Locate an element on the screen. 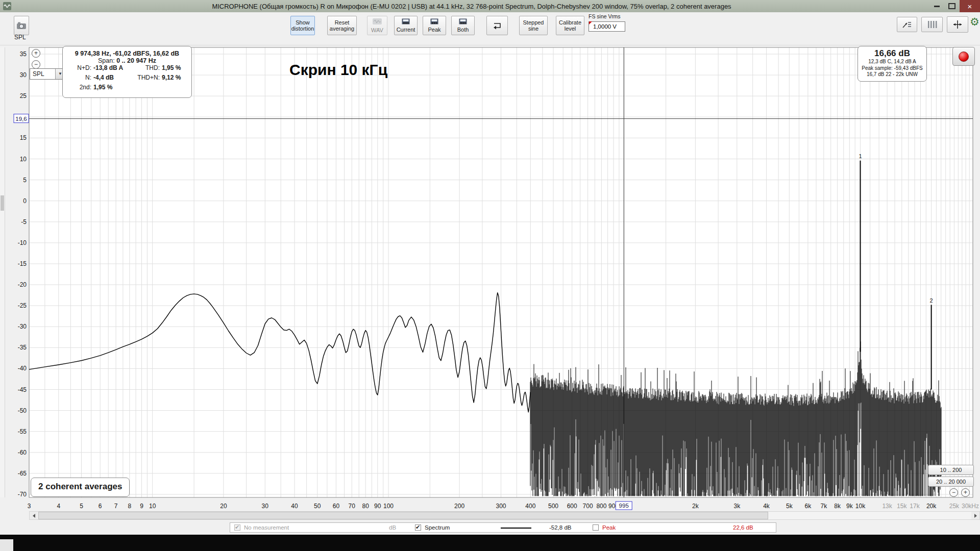 The width and height of the screenshot is (980, 551). horizontal-scrollbar-thumb is located at coordinates (403, 515).